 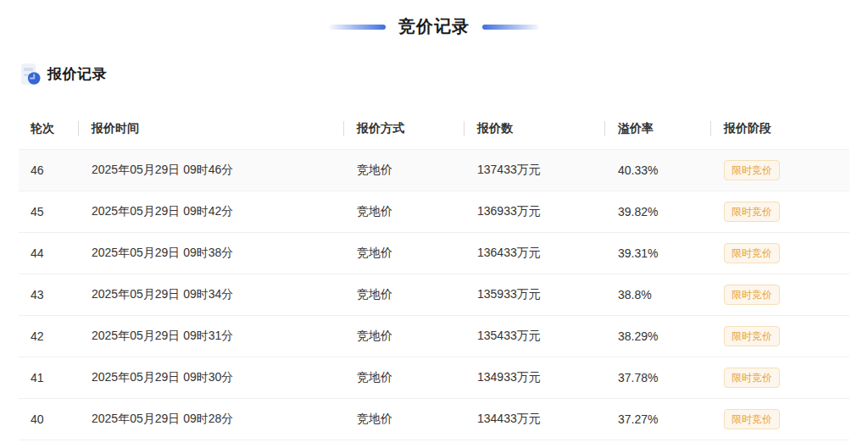 I want to click on cell-round: 41, so click(x=48, y=378).